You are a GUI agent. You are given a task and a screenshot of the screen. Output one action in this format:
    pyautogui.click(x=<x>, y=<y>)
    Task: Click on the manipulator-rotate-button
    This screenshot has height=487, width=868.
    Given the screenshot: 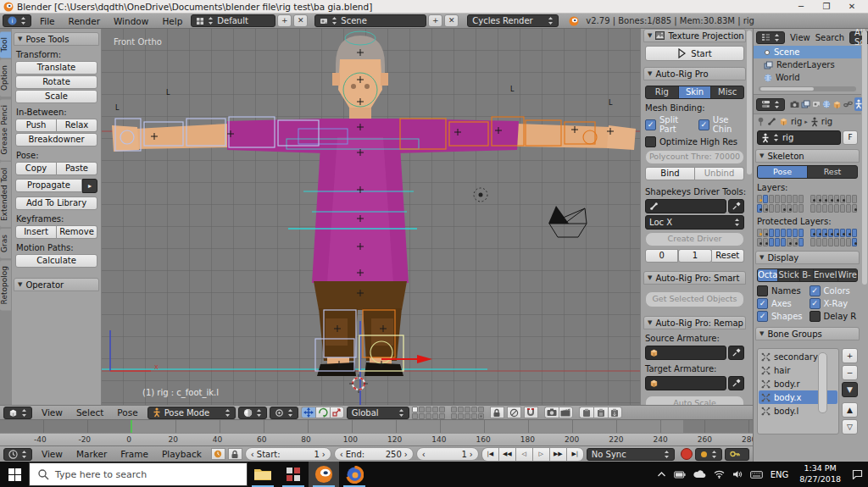 What is the action you would take?
    pyautogui.click(x=322, y=412)
    